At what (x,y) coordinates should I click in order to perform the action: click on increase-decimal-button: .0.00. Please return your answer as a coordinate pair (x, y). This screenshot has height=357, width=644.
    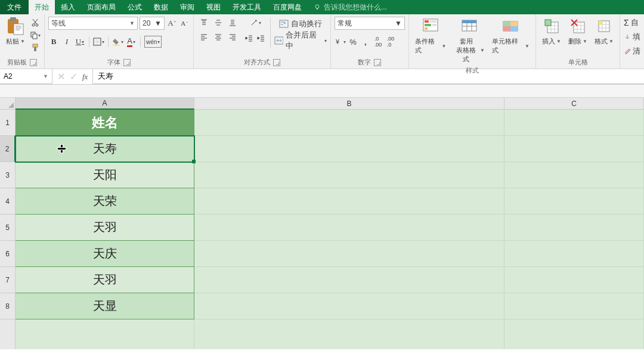
    Looking at the image, I should click on (378, 42).